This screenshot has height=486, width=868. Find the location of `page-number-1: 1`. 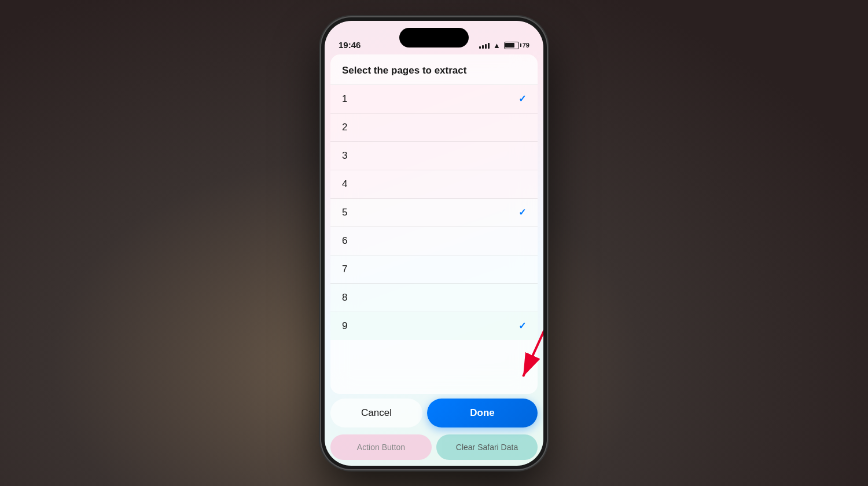

page-number-1: 1 is located at coordinates (345, 99).